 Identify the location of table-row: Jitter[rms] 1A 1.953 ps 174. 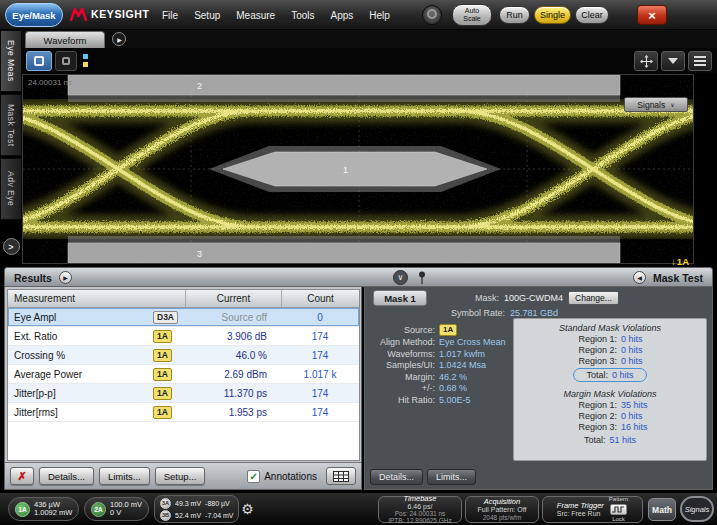
(184, 412).